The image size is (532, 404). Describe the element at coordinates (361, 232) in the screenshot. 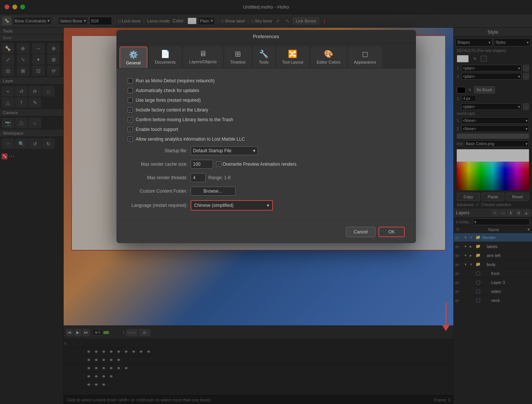

I see `cancel-button: Cancel` at that location.